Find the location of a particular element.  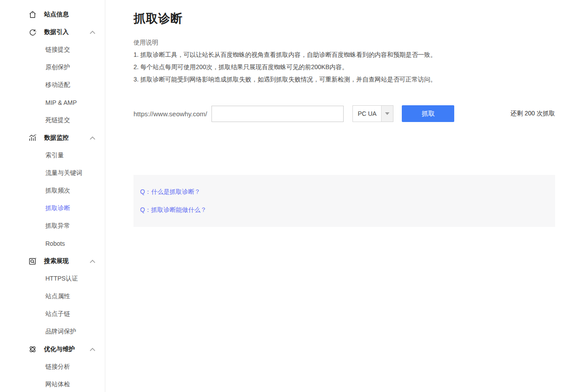

sidebar-item-robots: Robots is located at coordinates (52, 244).